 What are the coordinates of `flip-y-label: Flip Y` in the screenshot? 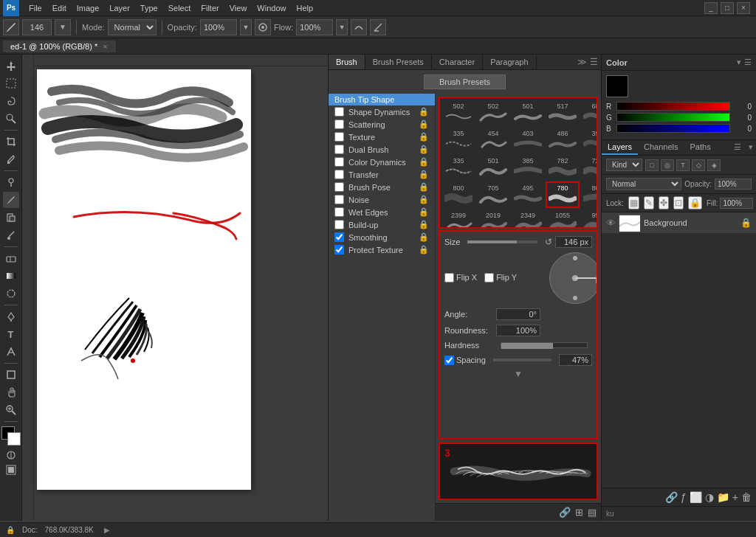 It's located at (501, 277).